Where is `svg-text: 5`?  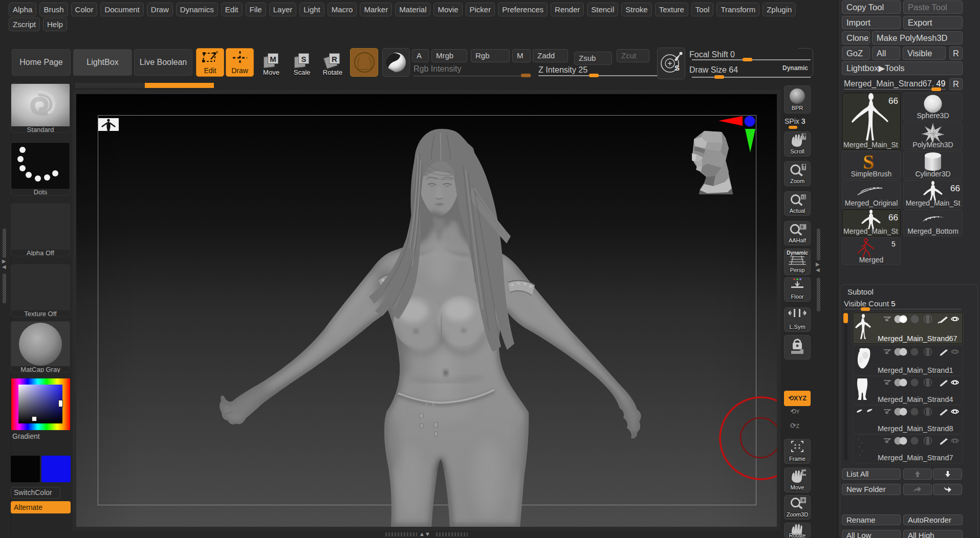 svg-text: 5 is located at coordinates (894, 244).